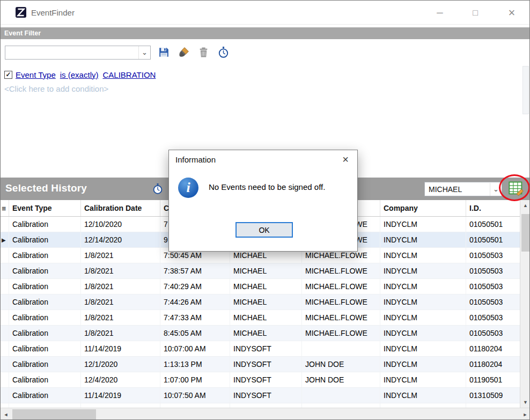 The height and width of the screenshot is (420, 530). Describe the element at coordinates (260, 396) in the screenshot. I see `table-row: Calibration 11/14/2019 10:07:50 AM INDYS…` at that location.